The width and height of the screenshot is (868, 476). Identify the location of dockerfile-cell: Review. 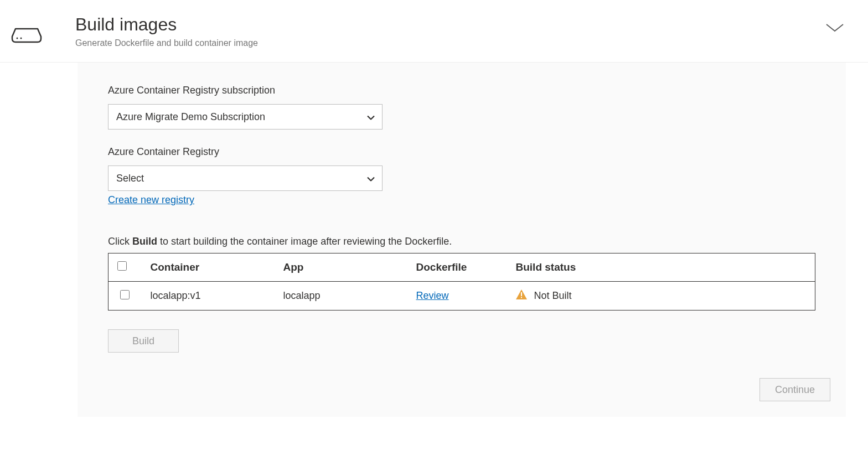
(457, 296).